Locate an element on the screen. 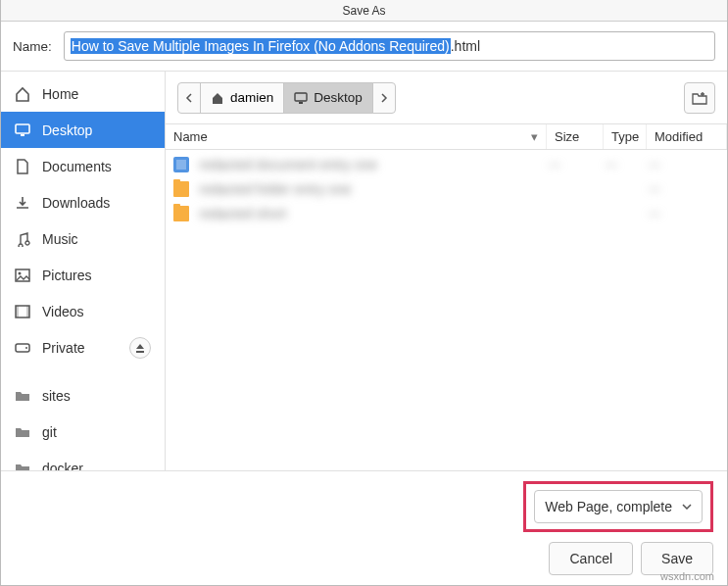 This screenshot has height=586, width=728. sidebar-item-private: Private is located at coordinates (82, 347).